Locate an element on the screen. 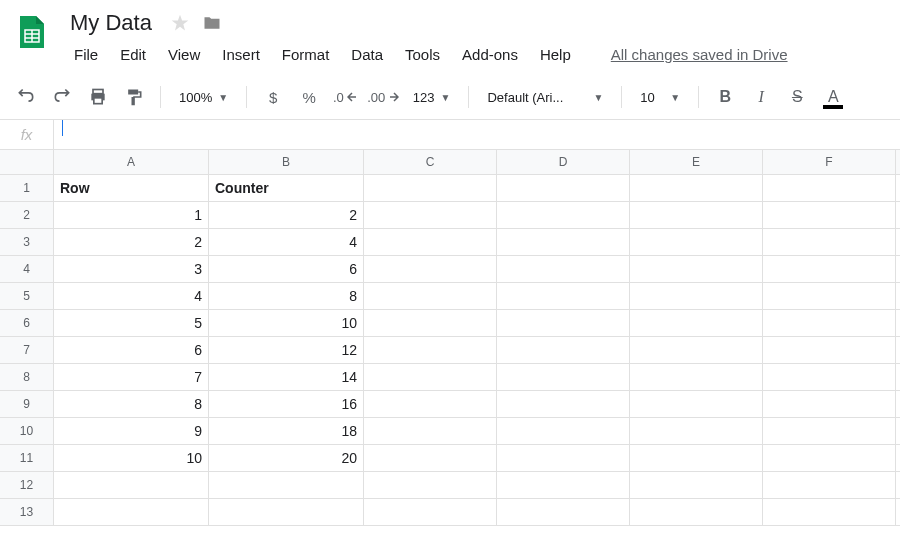 The width and height of the screenshot is (900, 543). save-status: All changes saved in Drive is located at coordinates (700, 54).